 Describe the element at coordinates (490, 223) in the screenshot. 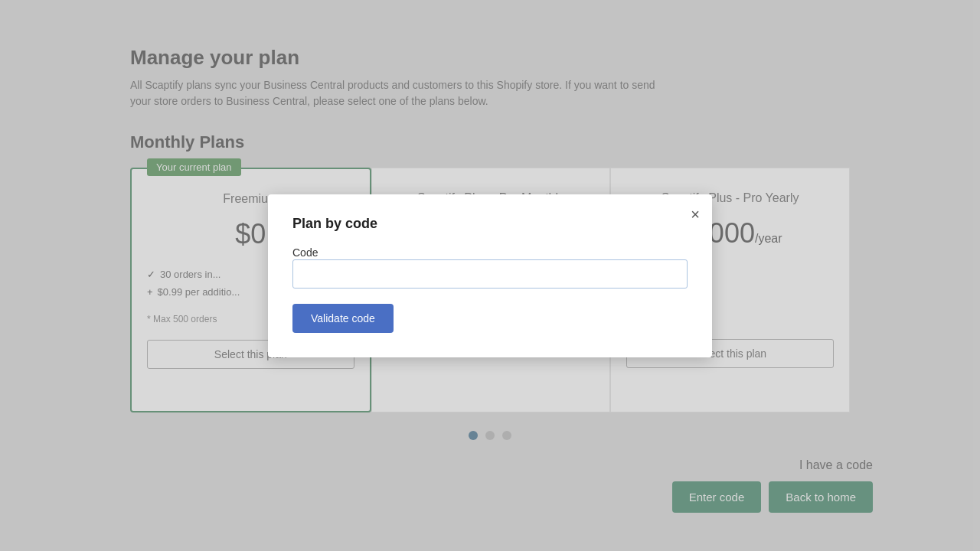

I see `modal-title: Plan by code` at that location.